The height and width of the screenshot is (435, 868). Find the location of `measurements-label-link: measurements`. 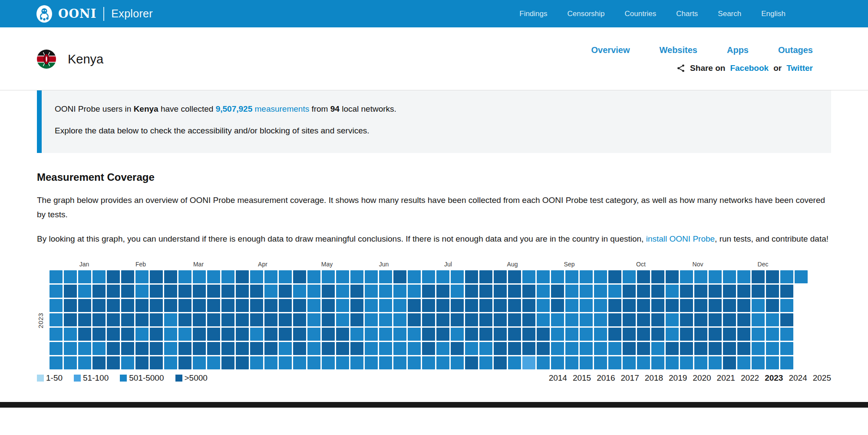

measurements-label-link: measurements is located at coordinates (281, 109).